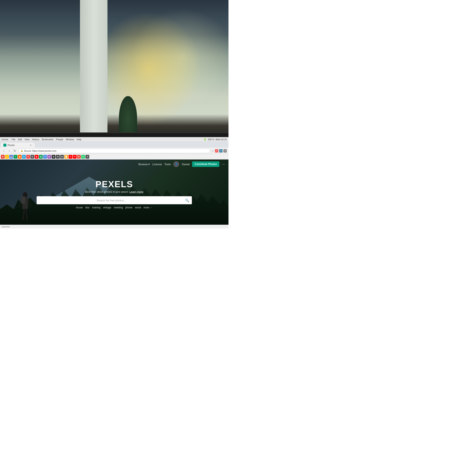  Describe the element at coordinates (15, 151) in the screenshot. I see `reload-button: ↻` at that location.